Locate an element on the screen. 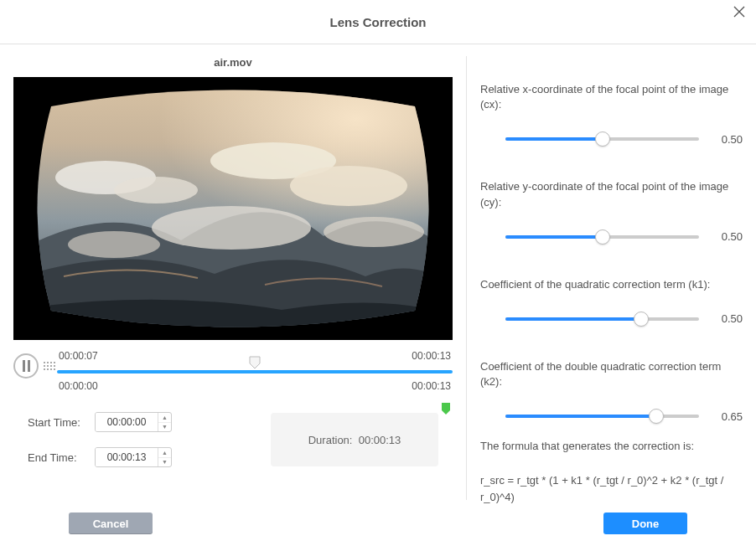 Image resolution: width=756 pixels, height=546 pixels. cx-slider is located at coordinates (602, 139).